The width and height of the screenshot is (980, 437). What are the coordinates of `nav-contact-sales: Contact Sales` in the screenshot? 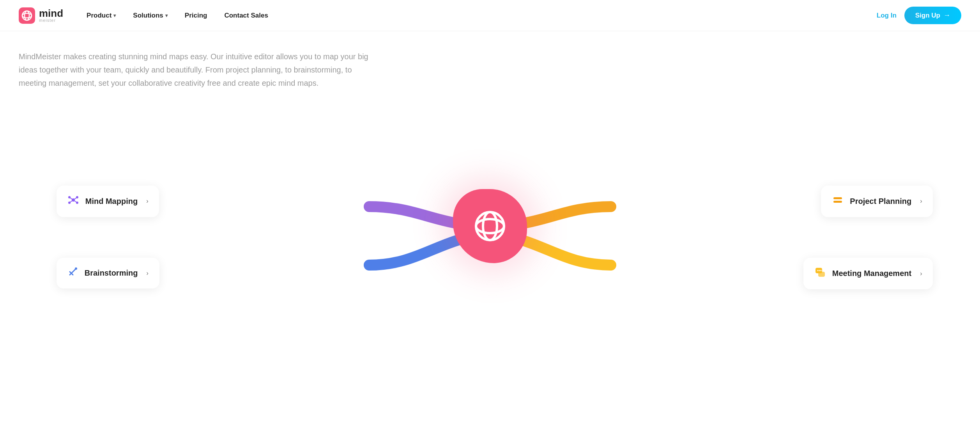 It's located at (246, 16).